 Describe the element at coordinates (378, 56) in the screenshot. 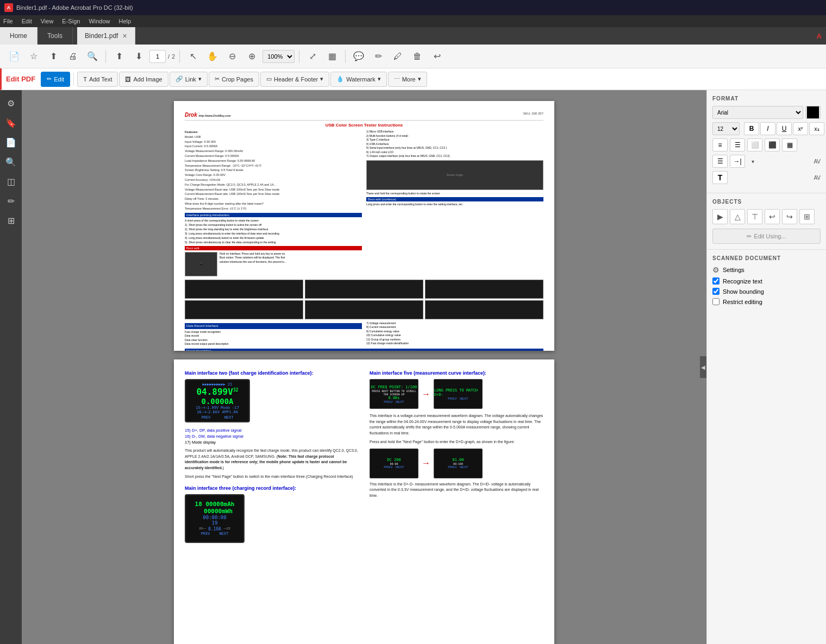

I see `pen-button: ✏` at that location.